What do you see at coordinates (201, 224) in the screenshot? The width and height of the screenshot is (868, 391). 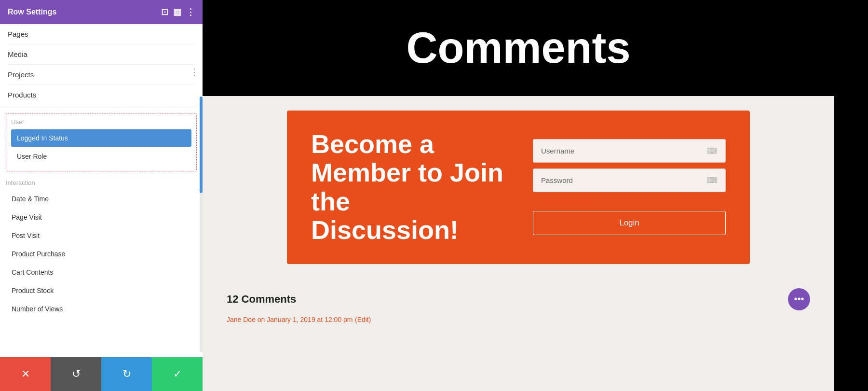 I see `scrollbar-track` at bounding box center [201, 224].